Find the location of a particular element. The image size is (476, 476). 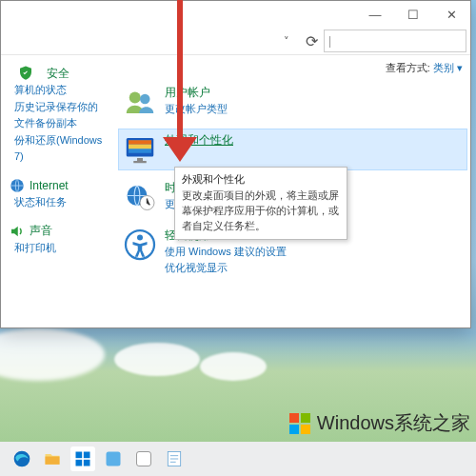

sidebar-title: 安全 is located at coordinates (58, 74).